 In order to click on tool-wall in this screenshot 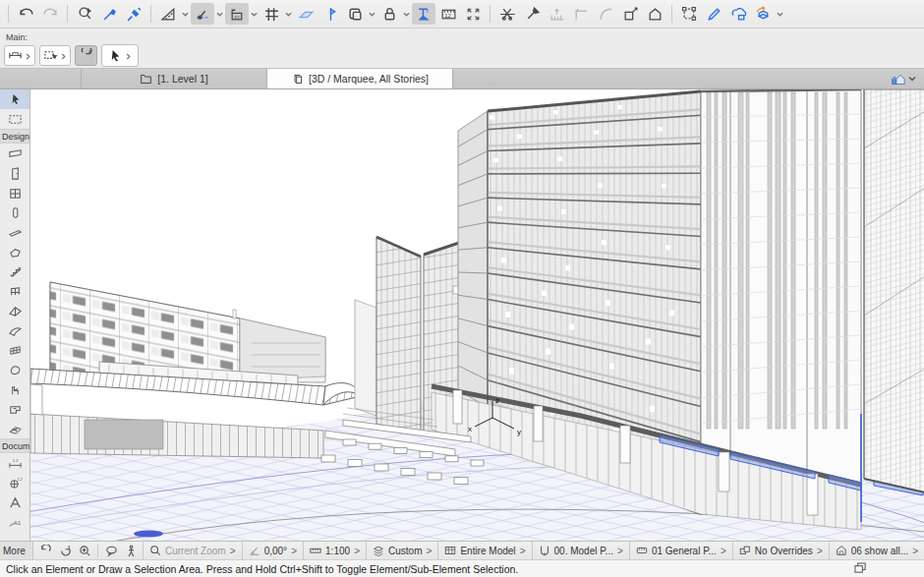, I will do `click(15, 153)`.